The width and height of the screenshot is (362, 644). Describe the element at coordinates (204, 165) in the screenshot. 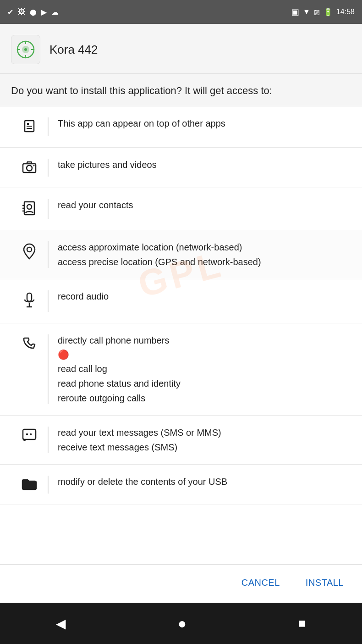

I see `permission-text-camera: take pictures and videos` at that location.